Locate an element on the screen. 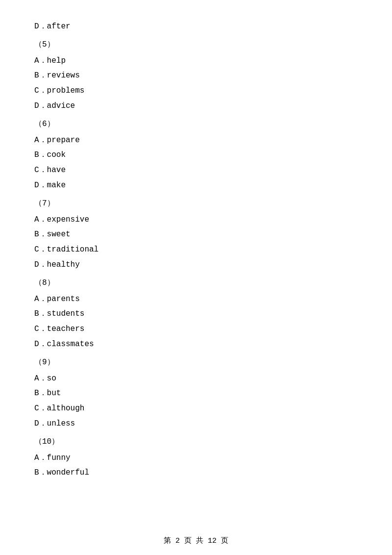  option-item: D．healthy is located at coordinates (196, 265).